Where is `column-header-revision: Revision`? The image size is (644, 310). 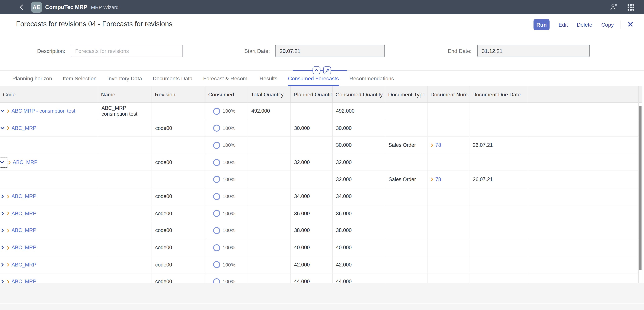 column-header-revision: Revision is located at coordinates (178, 94).